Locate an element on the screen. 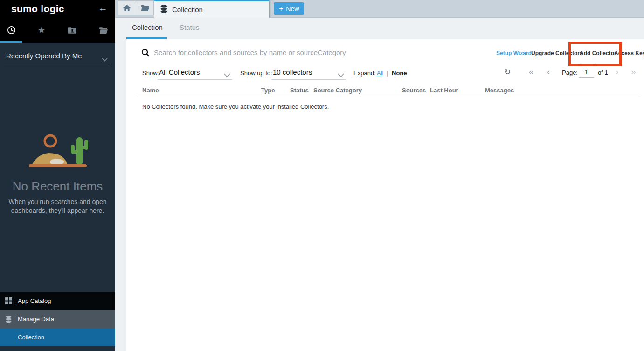 Image resolution: width=644 pixels, height=351 pixels. limit-dropdown: 10 collectors is located at coordinates (292, 72).